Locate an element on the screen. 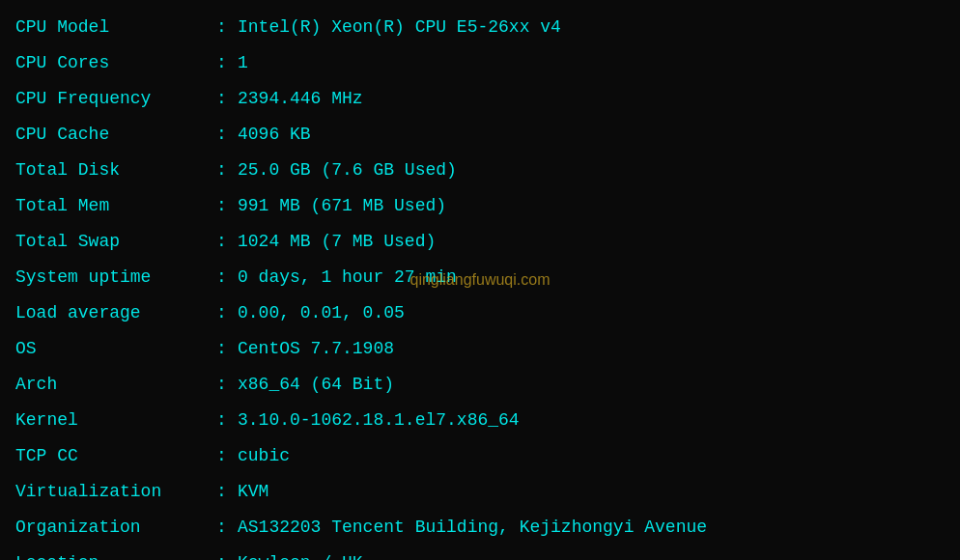 The image size is (960, 560). row-label-14: Organization is located at coordinates (112, 527).